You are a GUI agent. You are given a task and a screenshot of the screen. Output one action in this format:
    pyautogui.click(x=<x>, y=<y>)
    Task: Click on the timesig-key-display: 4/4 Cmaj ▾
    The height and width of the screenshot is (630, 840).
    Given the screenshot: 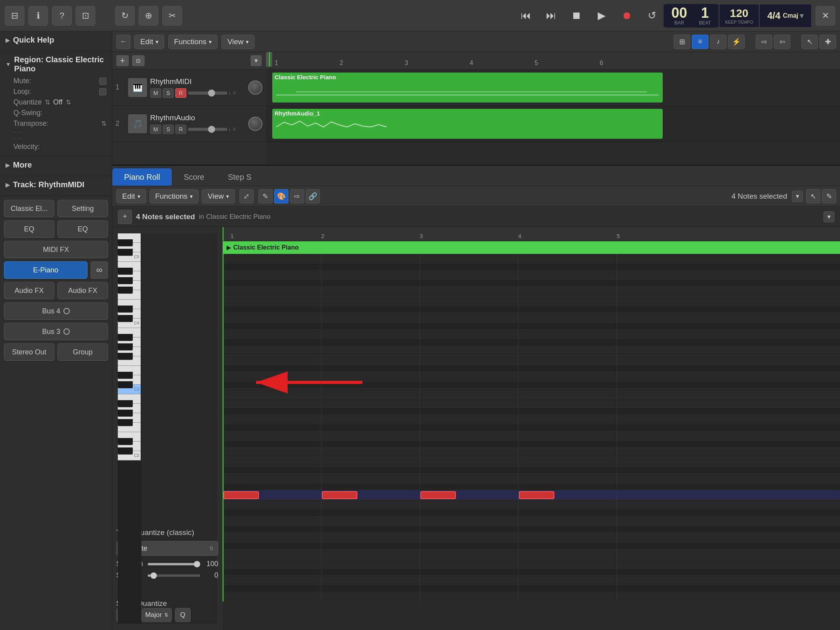 What is the action you would take?
    pyautogui.click(x=786, y=16)
    